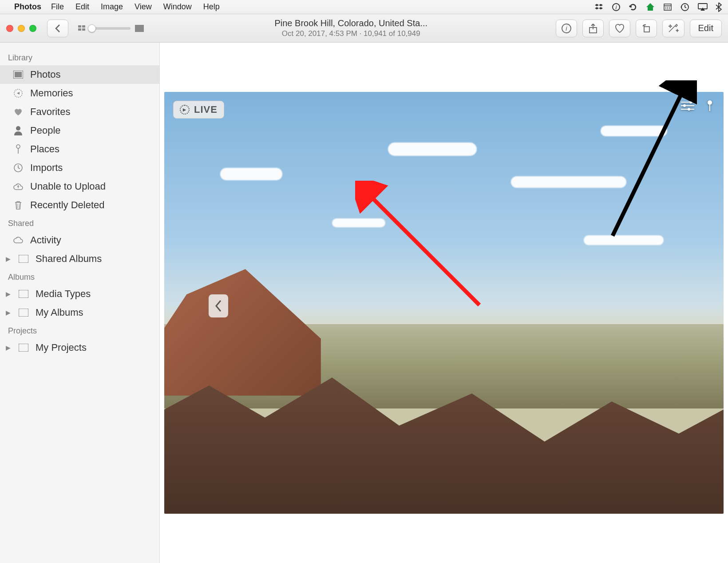 Image resolution: width=728 pixels, height=563 pixels. I want to click on sidebar-header-albums: Albums, so click(80, 276).